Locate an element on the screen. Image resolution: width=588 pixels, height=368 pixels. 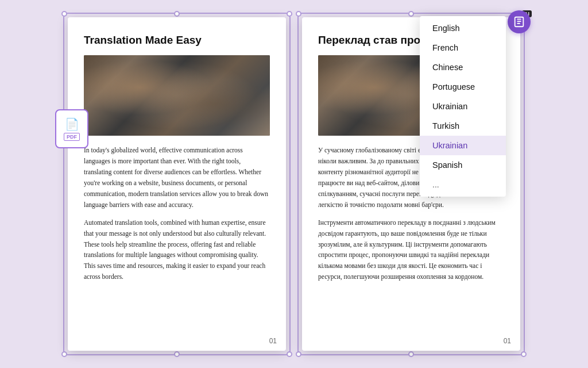
right-corner-dot-bl is located at coordinates (299, 354).